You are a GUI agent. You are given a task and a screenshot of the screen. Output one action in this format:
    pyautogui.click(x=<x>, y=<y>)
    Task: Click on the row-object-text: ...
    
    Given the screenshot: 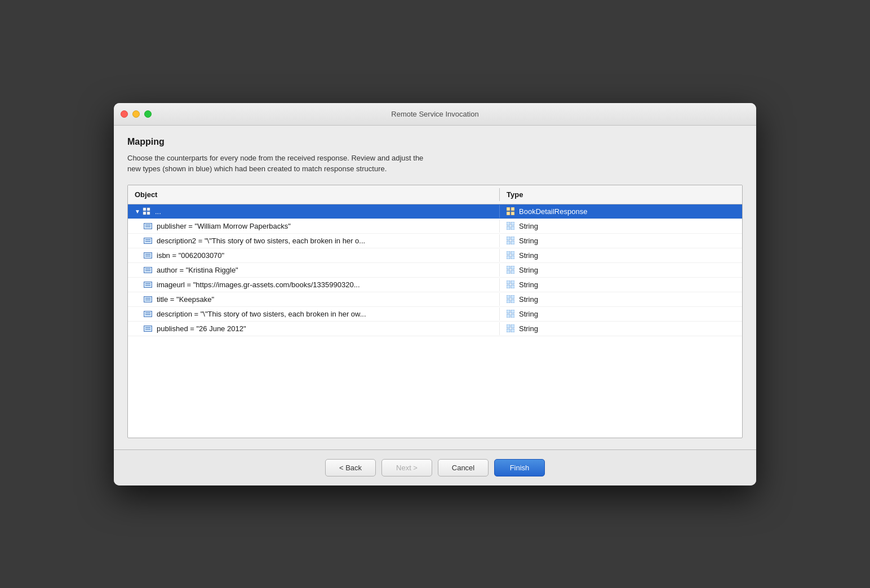 What is the action you would take?
    pyautogui.click(x=158, y=212)
    